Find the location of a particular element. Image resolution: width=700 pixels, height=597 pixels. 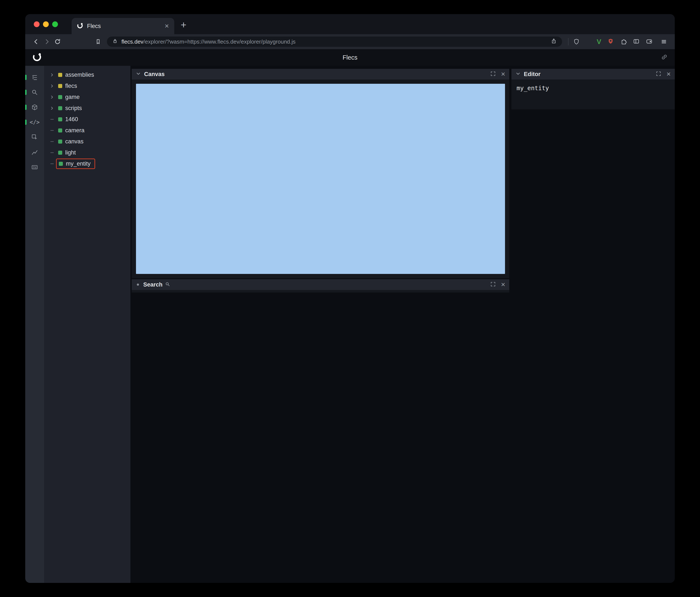

extension-icons: V is located at coordinates (625, 42).